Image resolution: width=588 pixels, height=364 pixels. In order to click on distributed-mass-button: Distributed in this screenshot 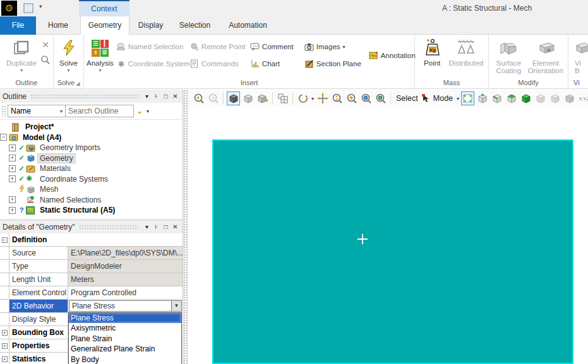, I will do `click(466, 52)`.